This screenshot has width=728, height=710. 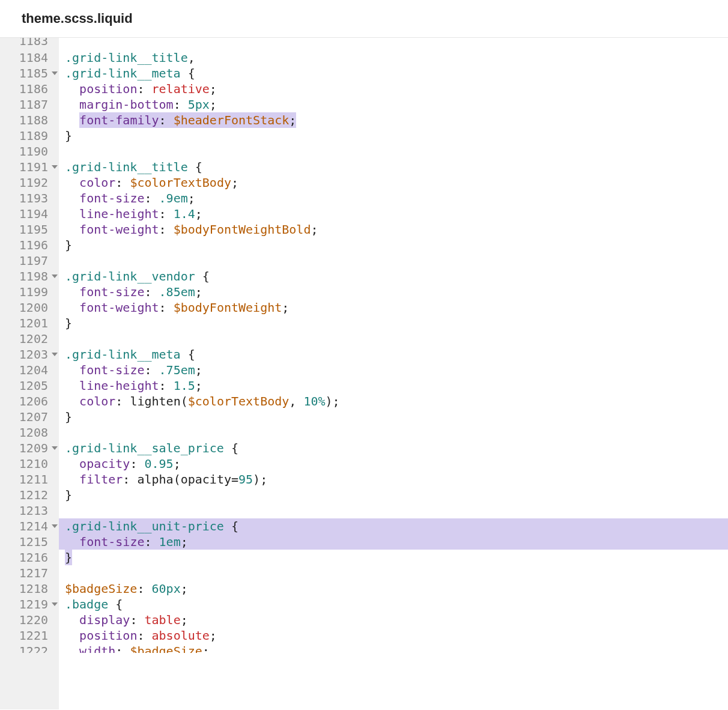 What do you see at coordinates (393, 464) in the screenshot?
I see `code-line: opacity: 0.95;` at bounding box center [393, 464].